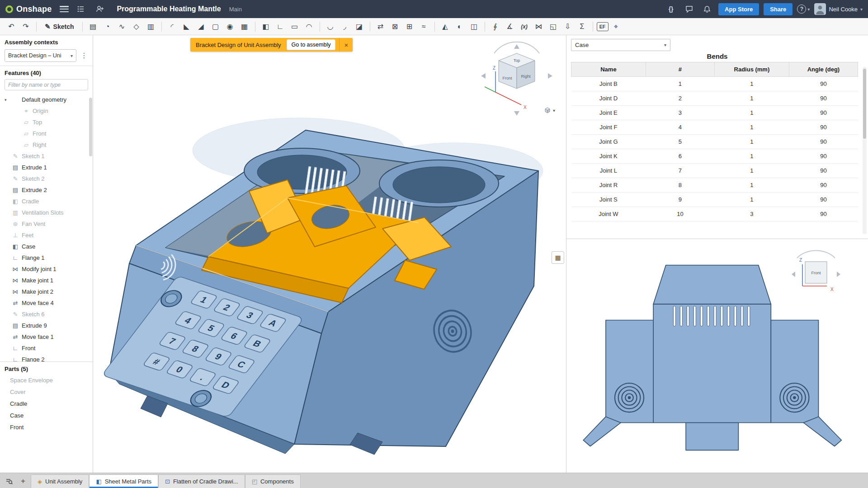 This screenshot has height=488, width=868. Describe the element at coordinates (151, 27) in the screenshot. I see `thicken-icon: ▥` at that location.